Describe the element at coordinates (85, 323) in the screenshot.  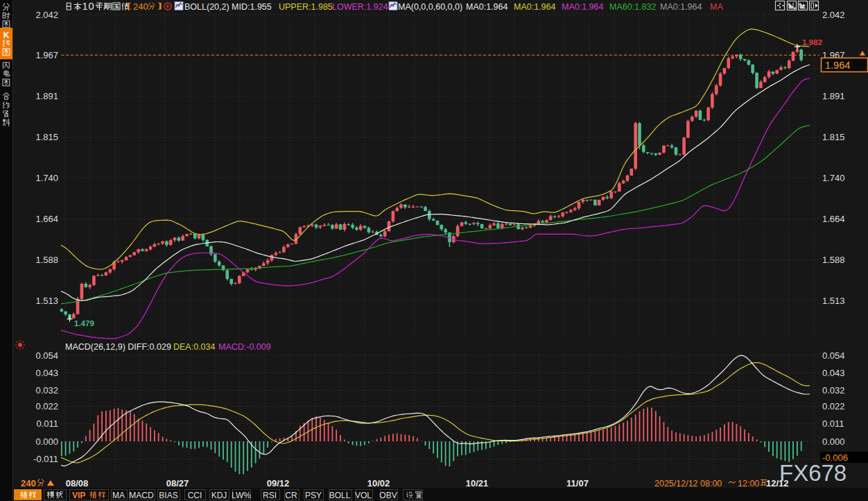
I see `svg-text: 1.479` at that location.